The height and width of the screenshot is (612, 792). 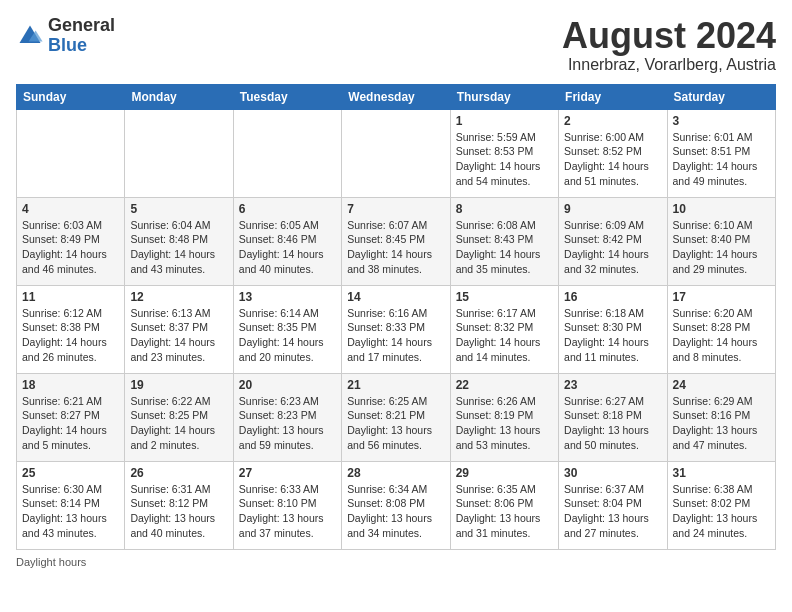 I want to click on day-info: Sunrise: 6:10 AM Sunset: 8:40 PM Dayligh…, so click(x=722, y=248).